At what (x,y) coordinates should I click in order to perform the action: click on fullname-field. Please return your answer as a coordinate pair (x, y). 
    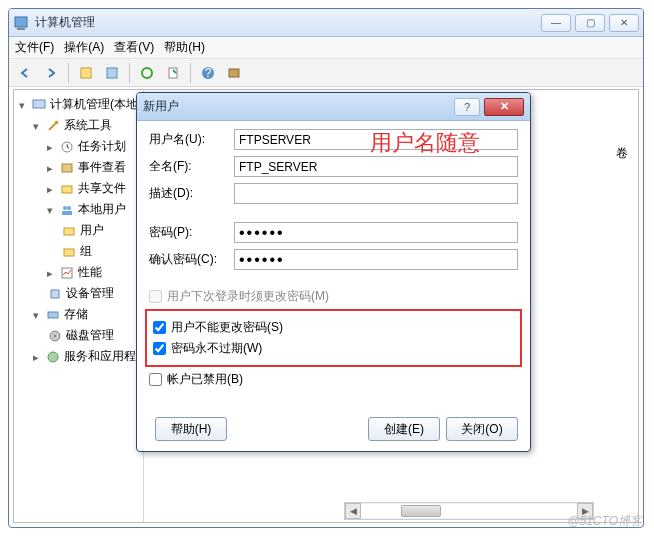
    Looking at the image, I should click on (376, 166).